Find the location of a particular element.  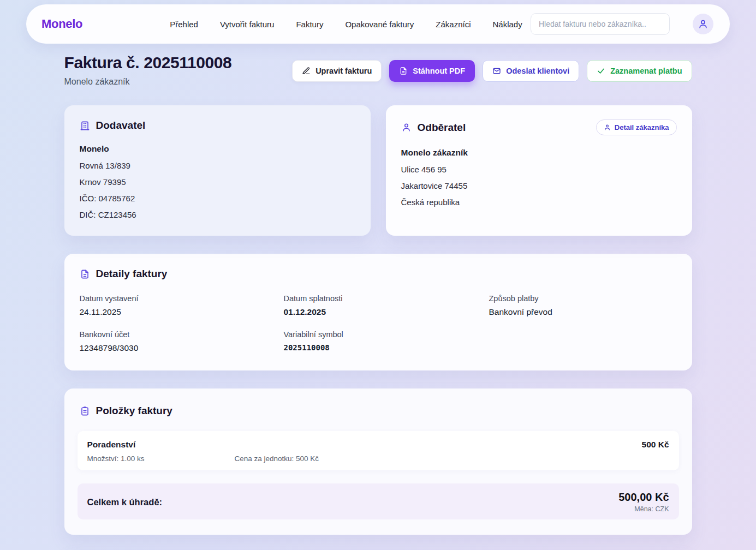

customer-address-line: Jakartovice 74455 is located at coordinates (539, 186).